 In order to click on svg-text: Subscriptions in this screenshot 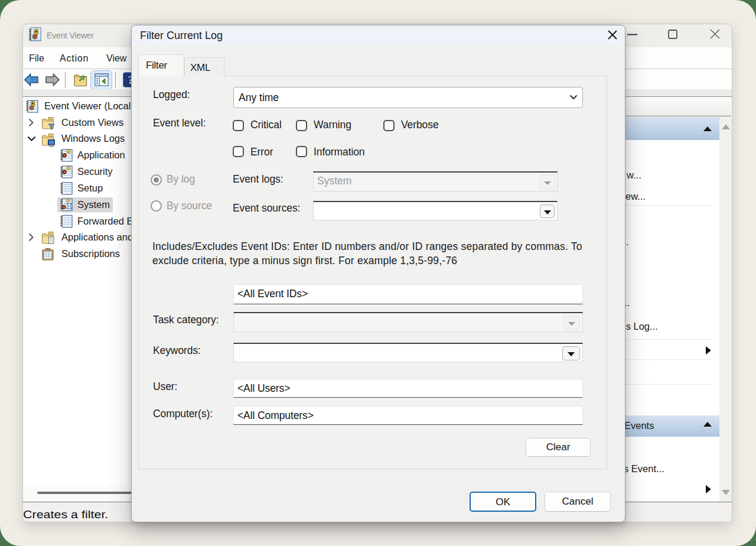, I will do `click(91, 254)`.